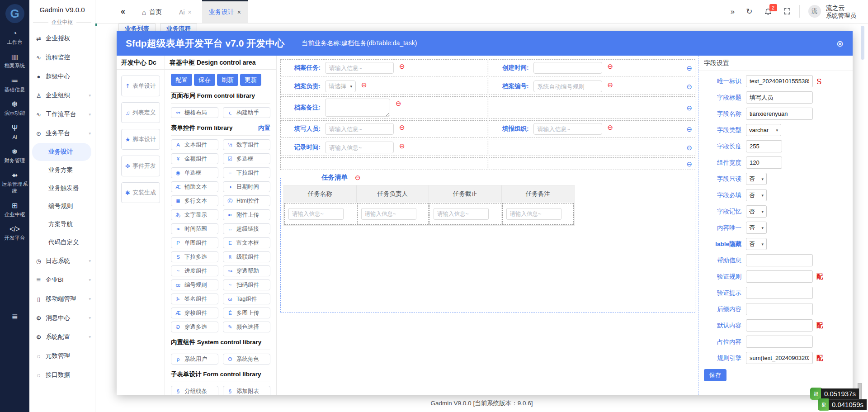 The width and height of the screenshot is (868, 412). What do you see at coordinates (384, 86) in the screenshot?
I see `form-cell: 档案负责:请选择▾⊖` at bounding box center [384, 86].